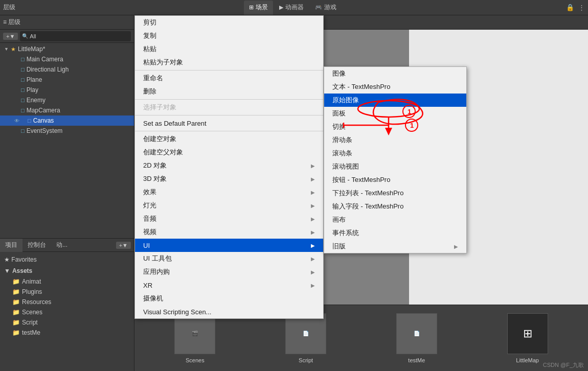 The image size is (588, 371). Describe the element at coordinates (346, 100) in the screenshot. I see `submenu-label-raw-image: 原始图像` at that location.